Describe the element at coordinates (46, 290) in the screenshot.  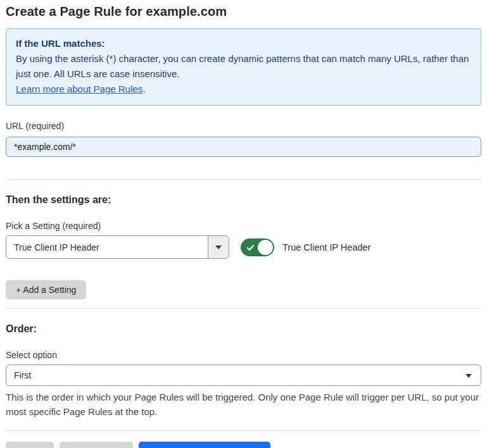
I see `add-setting-button: + Add a Setting` at that location.